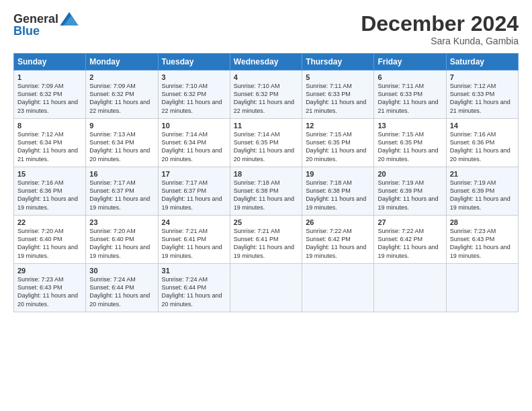 The height and width of the screenshot is (411, 532). What do you see at coordinates (410, 240) in the screenshot?
I see `calendar-cell-day-27: 27Sunrise: 7:22 AMSunset: 6:42 PMDayligh…` at bounding box center [410, 240].